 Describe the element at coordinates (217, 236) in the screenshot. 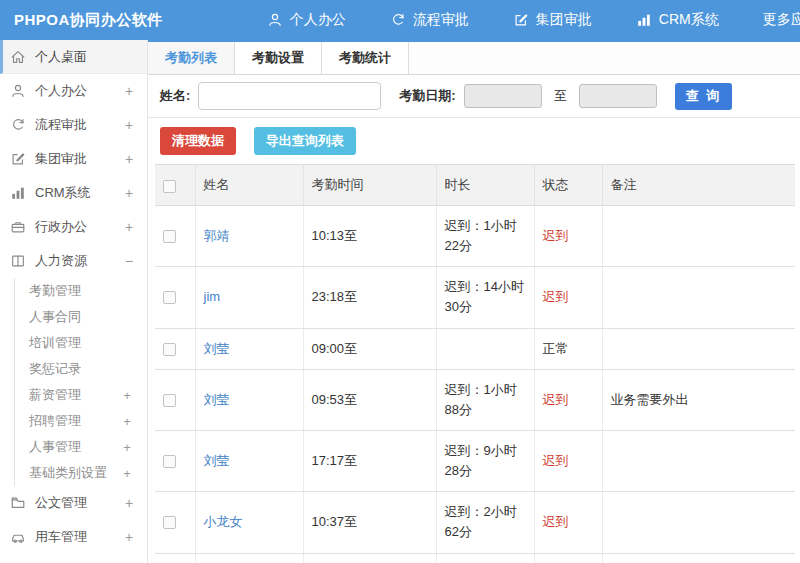

I see `employee-name-link: 郭靖` at that location.